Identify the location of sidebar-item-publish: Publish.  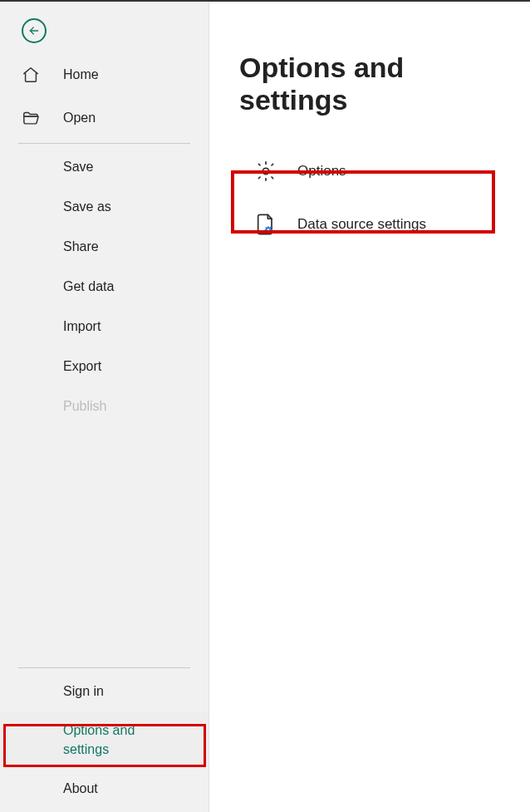
(105, 406).